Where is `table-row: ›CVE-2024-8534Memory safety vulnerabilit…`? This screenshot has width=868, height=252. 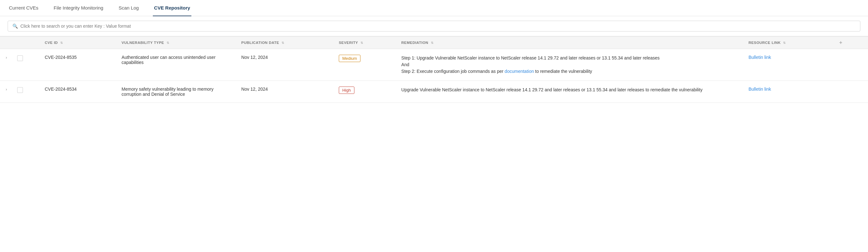
table-row: ›CVE-2024-8534Memory safety vulnerabilit… is located at coordinates (434, 92).